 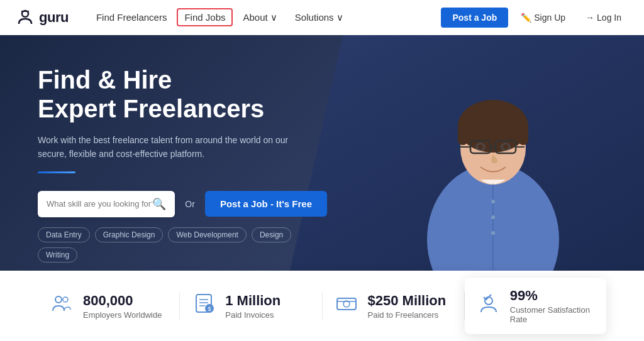 I want to click on nav-solutions: Solutions ∨, so click(x=319, y=18).